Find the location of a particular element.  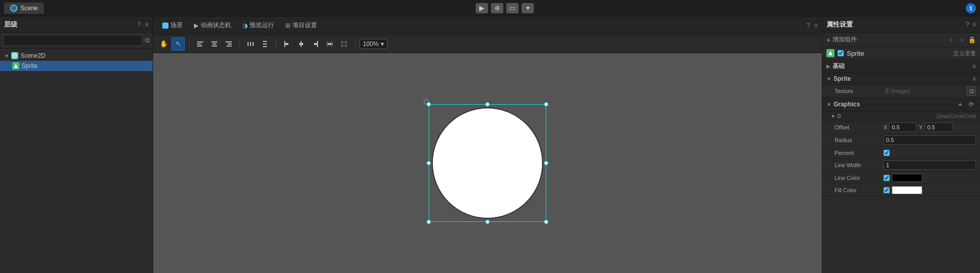

tab-project: ⊞ 项目设置 is located at coordinates (301, 26).